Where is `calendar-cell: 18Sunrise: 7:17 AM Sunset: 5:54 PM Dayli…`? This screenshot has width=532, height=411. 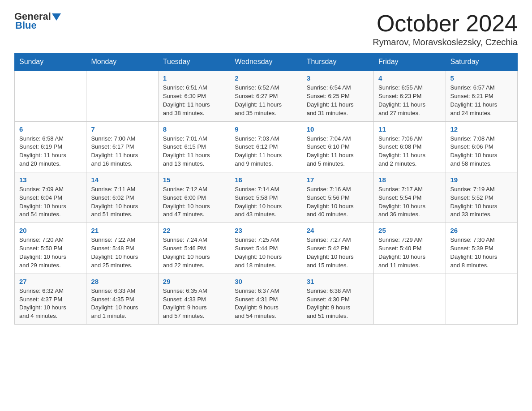
calendar-cell: 18Sunrise: 7:17 AM Sunset: 5:54 PM Dayli… is located at coordinates (410, 197).